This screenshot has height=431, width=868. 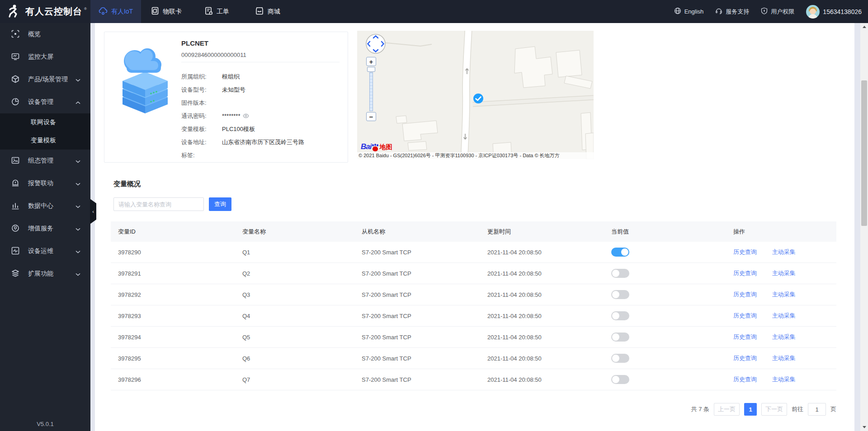 I want to click on device-illustration, so click(x=145, y=84).